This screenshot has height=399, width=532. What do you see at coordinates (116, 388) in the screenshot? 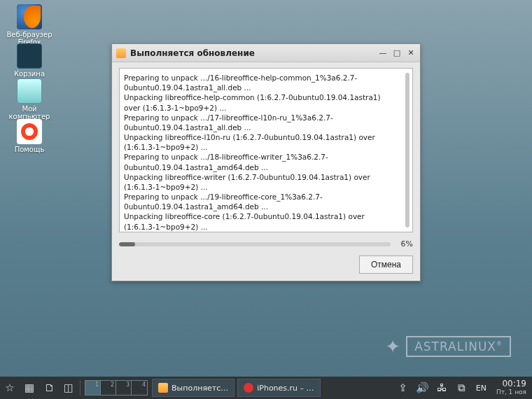
I see `workspace-pager: 1 2 3 4` at bounding box center [116, 388].